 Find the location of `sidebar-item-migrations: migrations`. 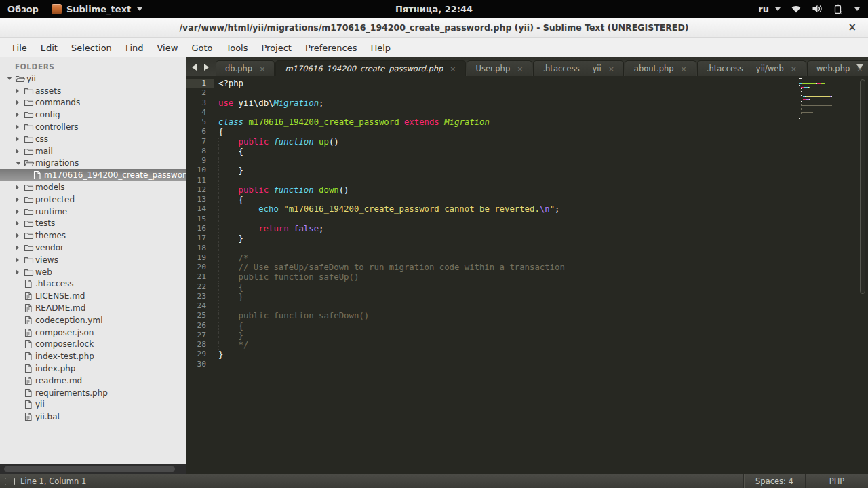

sidebar-item-migrations: migrations is located at coordinates (94, 164).